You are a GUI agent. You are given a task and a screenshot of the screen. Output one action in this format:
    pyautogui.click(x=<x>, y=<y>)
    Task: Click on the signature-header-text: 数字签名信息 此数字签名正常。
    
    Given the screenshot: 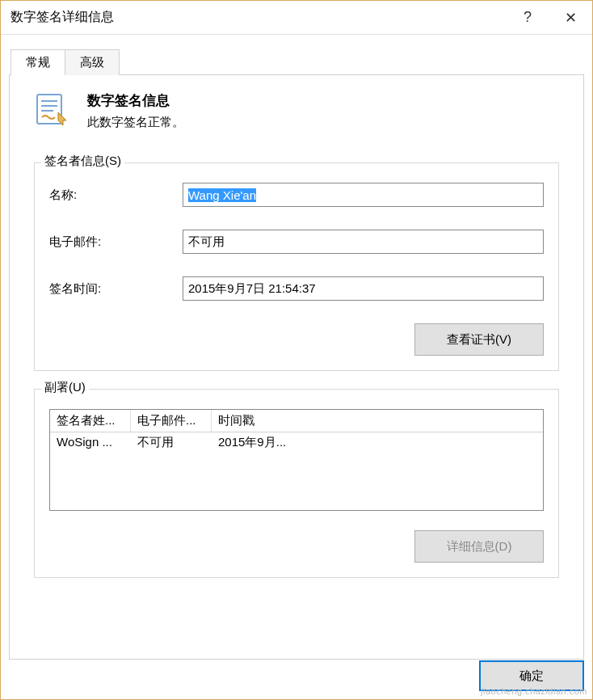 What is the action you would take?
    pyautogui.click(x=136, y=111)
    